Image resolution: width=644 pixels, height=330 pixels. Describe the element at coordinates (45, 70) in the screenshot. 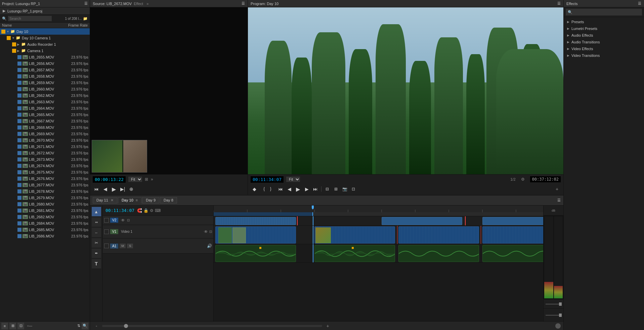

I see `file-list-item: 🎬LIB_2657.MOV23.976 fps` at that location.